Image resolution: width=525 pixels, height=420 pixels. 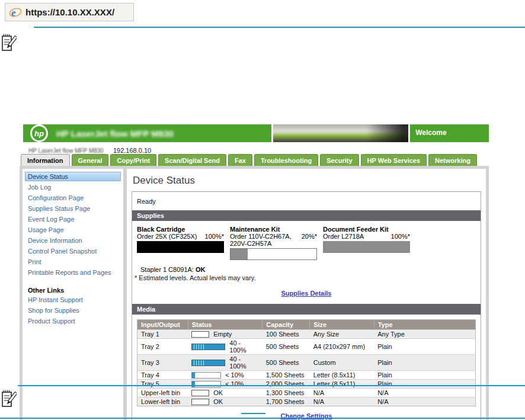 What do you see at coordinates (342, 334) in the screenshot?
I see `media-size: Any Size` at bounding box center [342, 334].